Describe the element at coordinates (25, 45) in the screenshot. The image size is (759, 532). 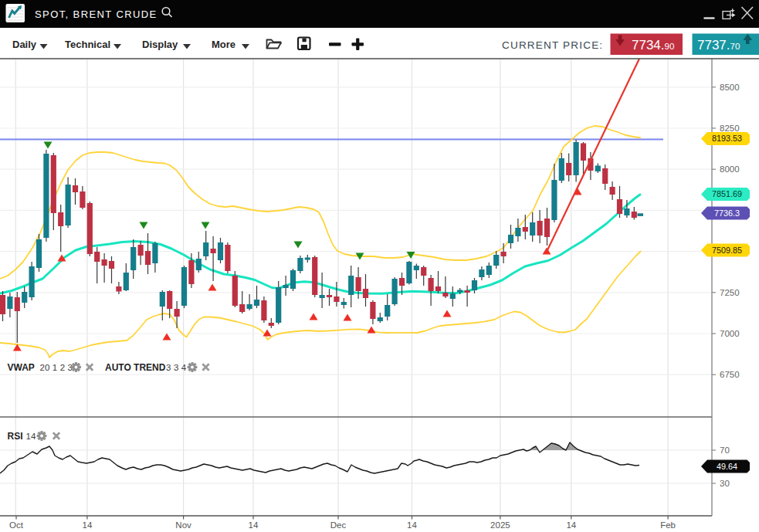
I see `svg-text: Daily` at that location.